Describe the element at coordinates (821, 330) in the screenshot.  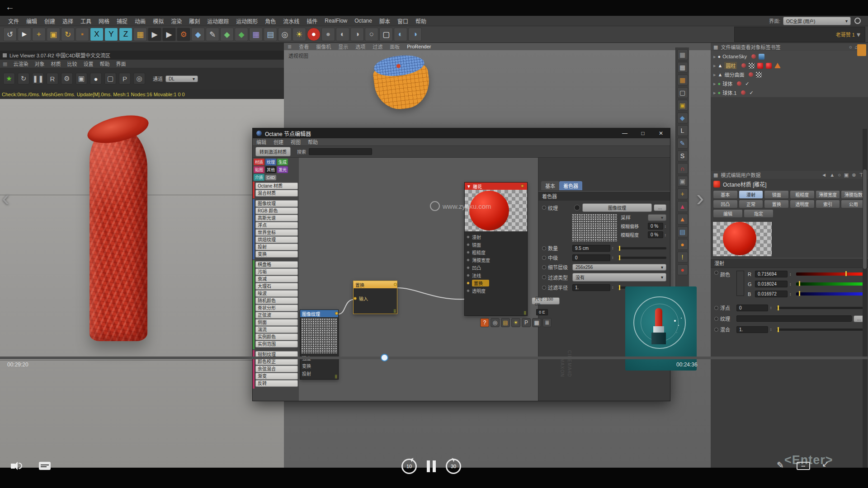
I see `mix-slider` at that location.